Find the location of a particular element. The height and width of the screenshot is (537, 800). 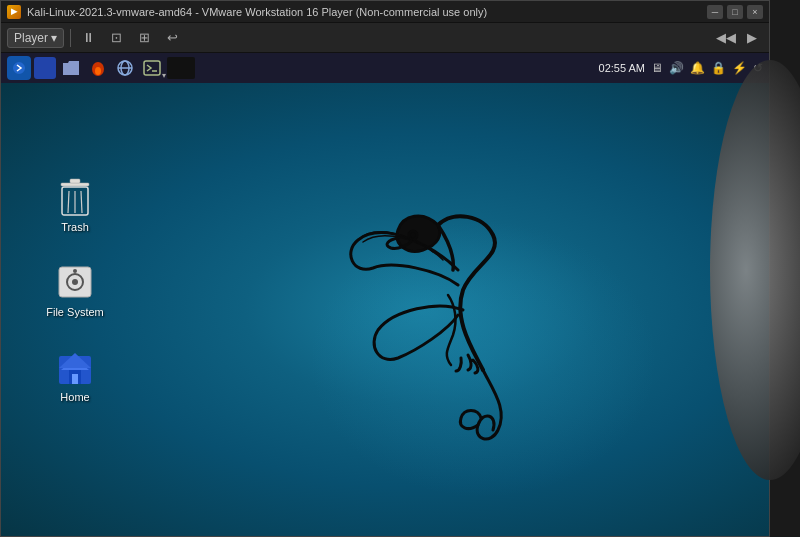

desktop-icon-filesystem: File System is located at coordinates (75, 290).